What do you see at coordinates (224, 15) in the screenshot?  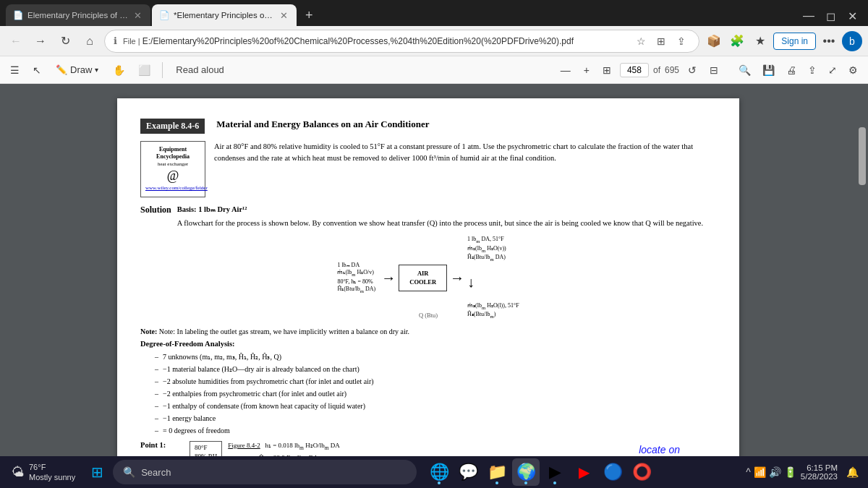 I see `tab-2-title: *Elementary Principles of Chemi` at bounding box center [224, 15].